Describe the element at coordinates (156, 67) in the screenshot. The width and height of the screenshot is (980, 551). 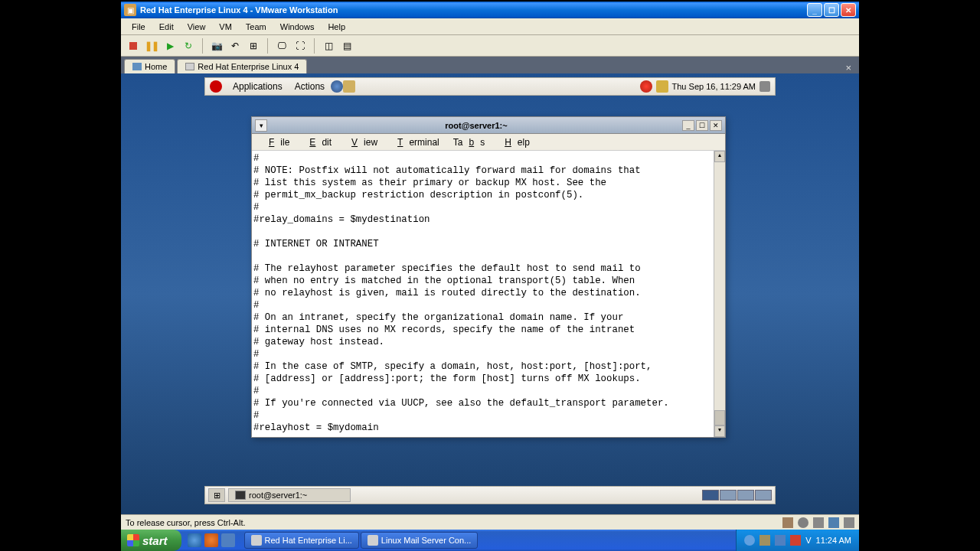
I see `tab-home-label: Home` at that location.